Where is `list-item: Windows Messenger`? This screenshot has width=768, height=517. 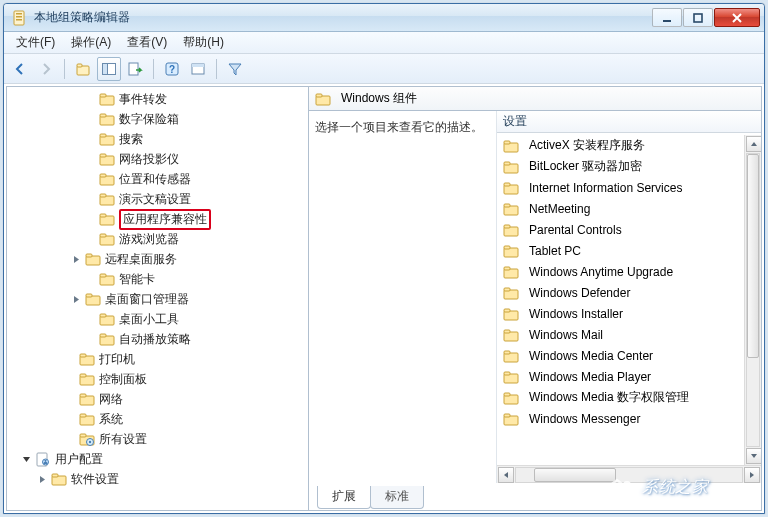 list-item: Windows Messenger is located at coordinates (629, 418).